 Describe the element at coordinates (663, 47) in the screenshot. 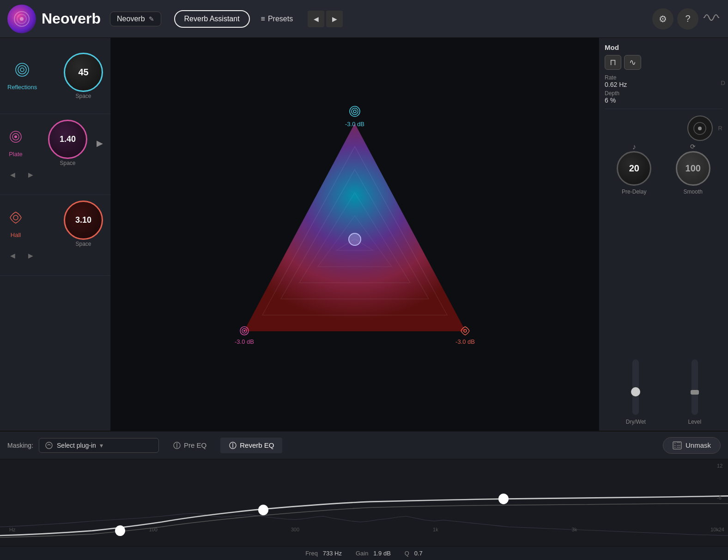

I see `mod-title: Mod` at that location.